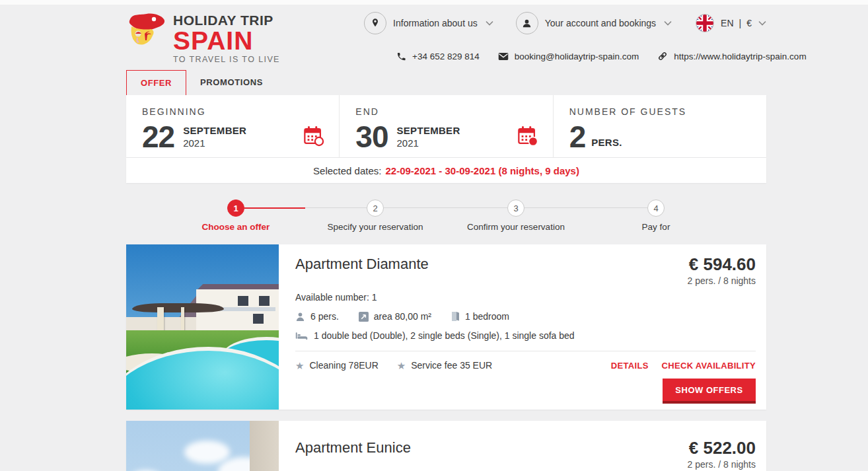 Image resolution: width=868 pixels, height=471 pixels. Describe the element at coordinates (227, 41) in the screenshot. I see `brand-line2: SPAIN` at that location.